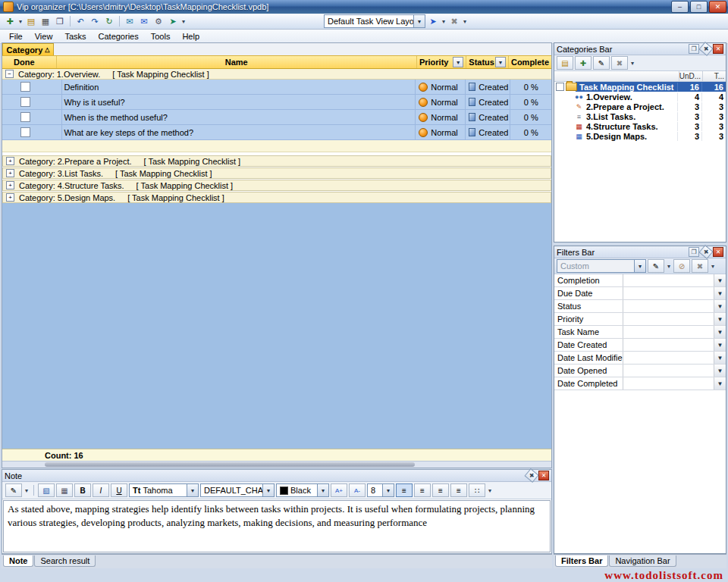 The width and height of the screenshot is (728, 582). I want to click on open-icon: ▤, so click(31, 21).